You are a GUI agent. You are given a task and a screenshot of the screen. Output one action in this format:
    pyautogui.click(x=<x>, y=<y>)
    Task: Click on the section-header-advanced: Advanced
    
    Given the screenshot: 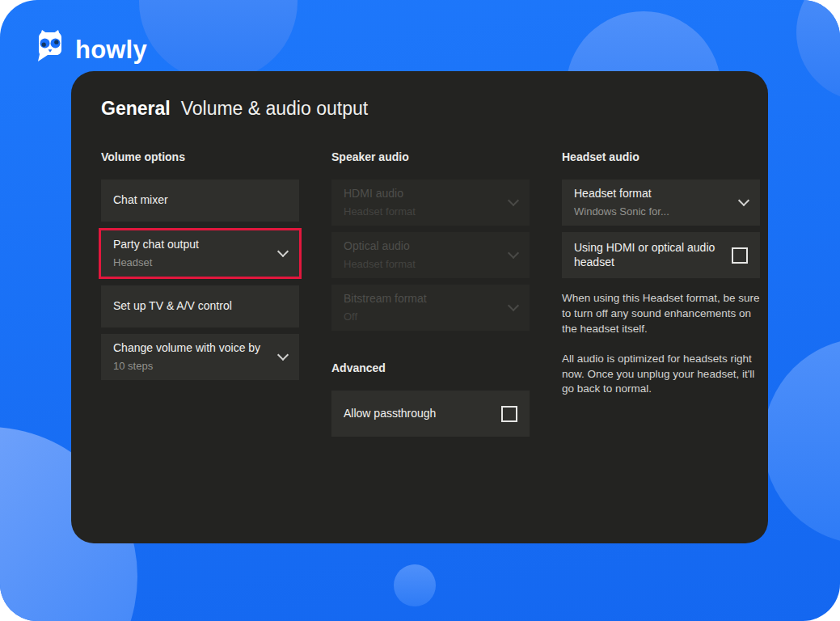 What is the action you would take?
    pyautogui.click(x=430, y=368)
    